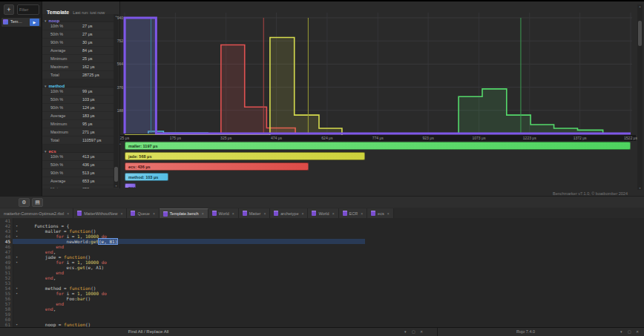 Image resolution: width=644 pixels, height=336 pixels. What do you see at coordinates (322, 225) in the screenshot?
I see `code-line: 42▾Functions = {` at bounding box center [322, 225].